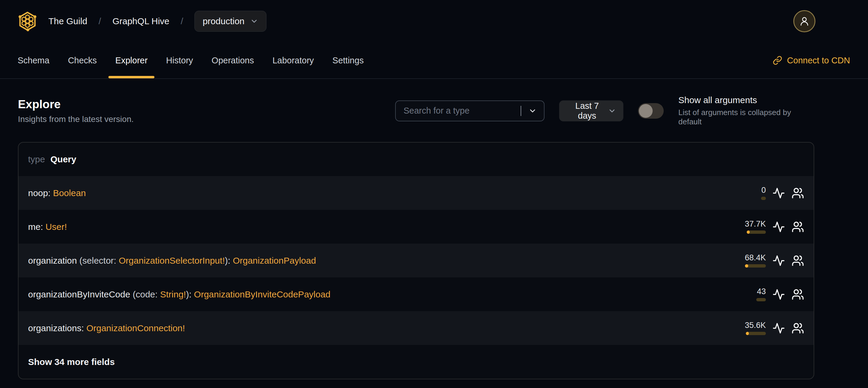  What do you see at coordinates (28, 21) in the screenshot?
I see `hive-logo-icon` at bounding box center [28, 21].